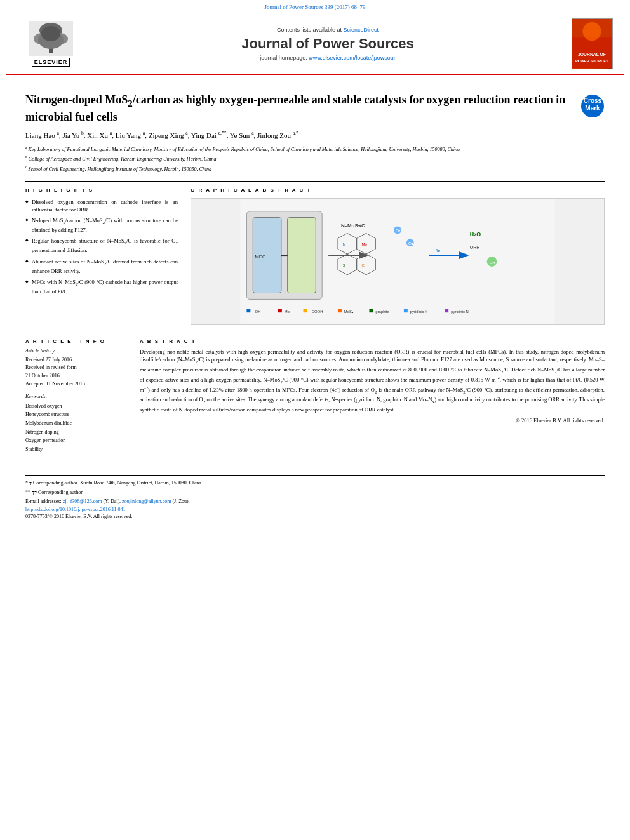  What do you see at coordinates (344, 265) in the screenshot?
I see `svg-text: S` at bounding box center [344, 265].